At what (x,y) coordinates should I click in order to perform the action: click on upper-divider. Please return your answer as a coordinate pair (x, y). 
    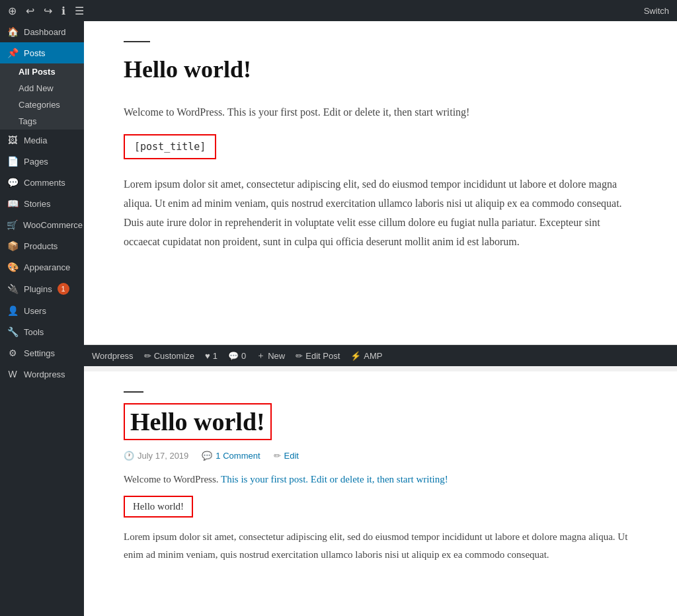
    Looking at the image, I should click on (137, 42).